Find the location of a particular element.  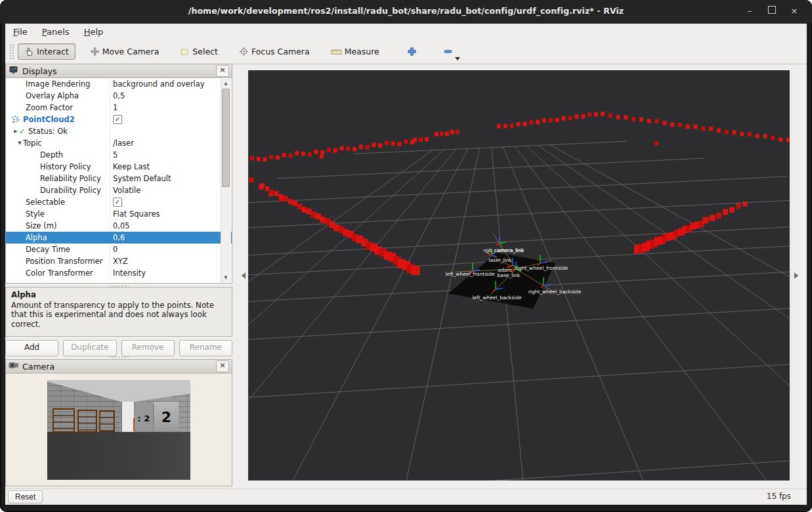

property-value: 0,5 is located at coordinates (119, 96).